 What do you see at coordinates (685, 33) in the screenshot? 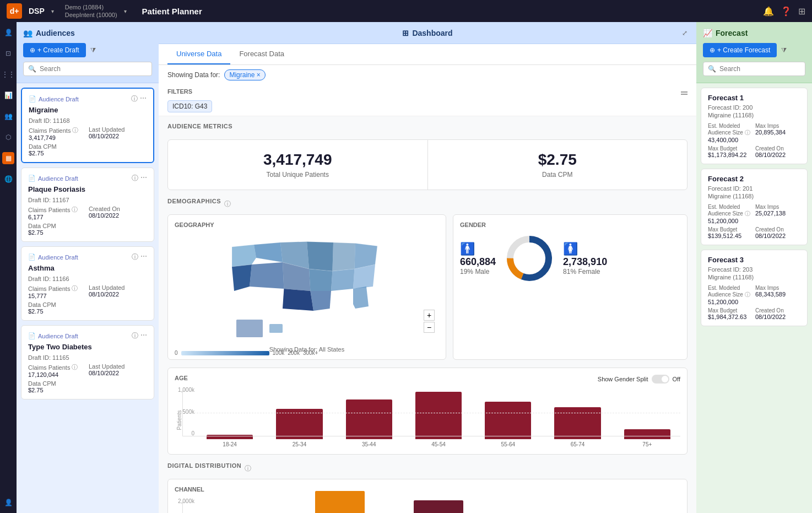
I see `expand-icon: ⤢` at bounding box center [685, 33].